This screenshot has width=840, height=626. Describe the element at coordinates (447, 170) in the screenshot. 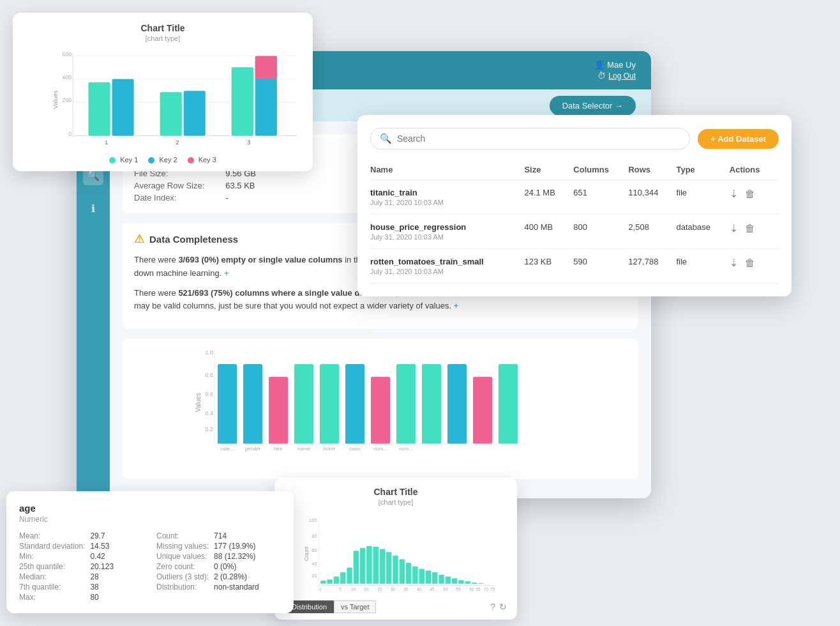

I see `col-name: Name` at that location.